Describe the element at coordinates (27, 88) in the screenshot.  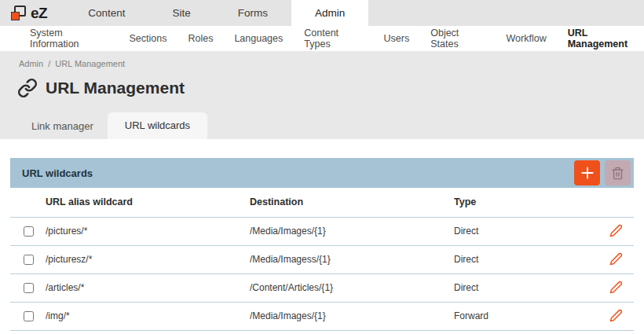
I see `link-icon` at that location.